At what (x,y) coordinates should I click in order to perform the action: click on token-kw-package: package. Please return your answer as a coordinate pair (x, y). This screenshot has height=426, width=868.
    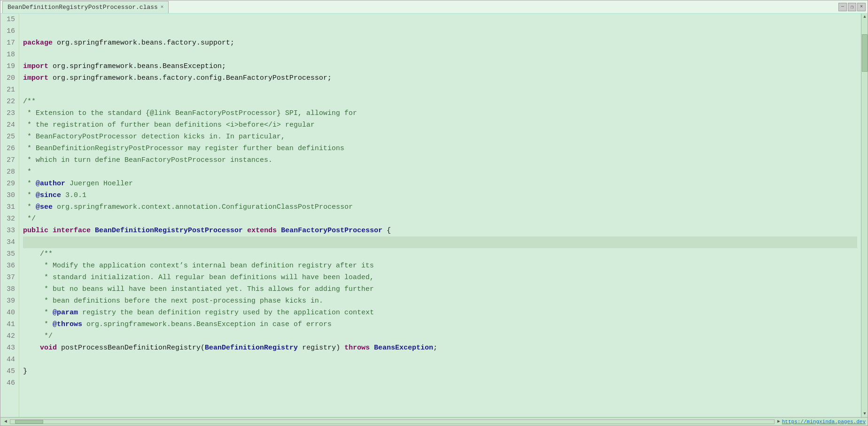
    Looking at the image, I should click on (38, 43).